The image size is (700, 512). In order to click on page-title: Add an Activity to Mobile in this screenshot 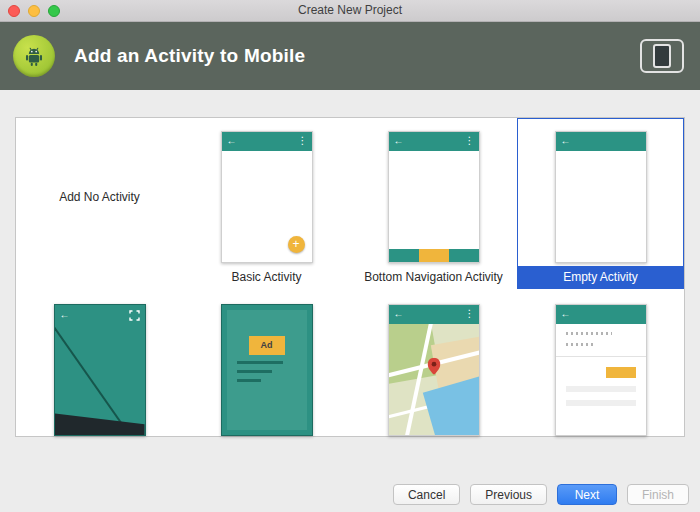, I will do `click(190, 56)`.